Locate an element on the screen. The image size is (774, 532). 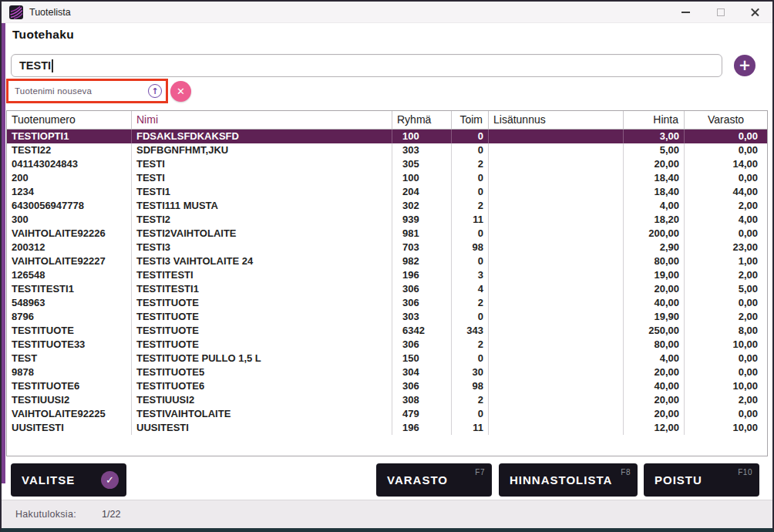
cell-nimi: TESTITUOTE6 is located at coordinates (262, 386).